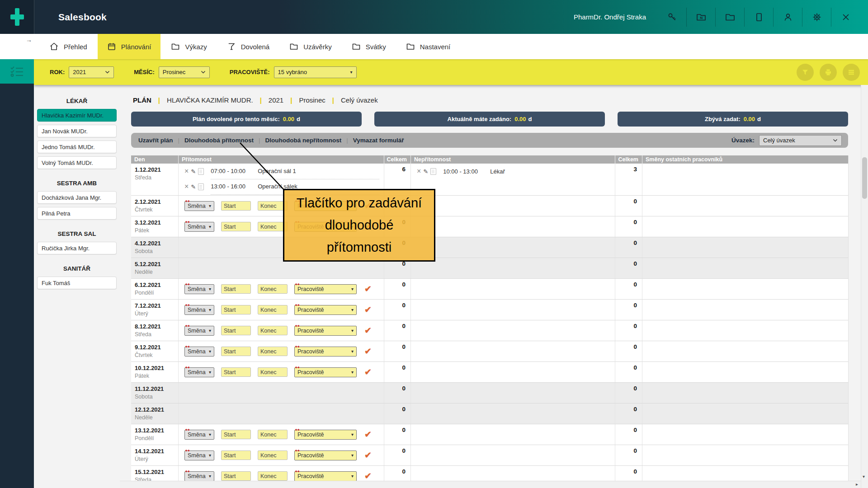 The image size is (868, 488). What do you see at coordinates (745, 372) in the screenshot?
I see `other-shifts-cell` at bounding box center [745, 372].